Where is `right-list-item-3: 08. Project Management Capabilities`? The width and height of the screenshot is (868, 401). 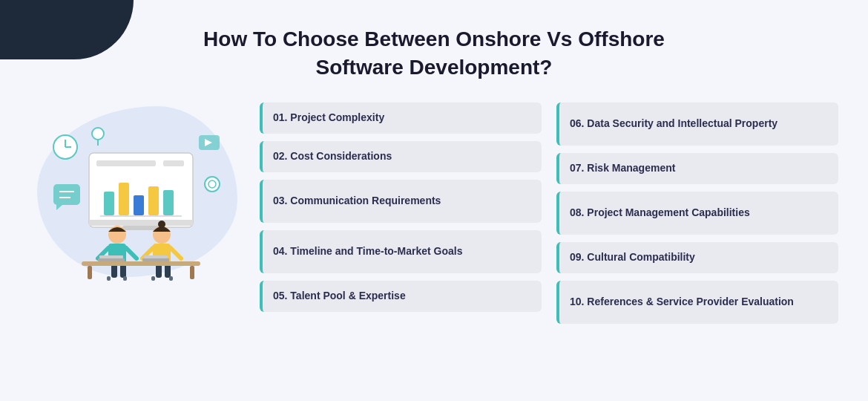 right-list-item-3: 08. Project Management Capabilities is located at coordinates (697, 213).